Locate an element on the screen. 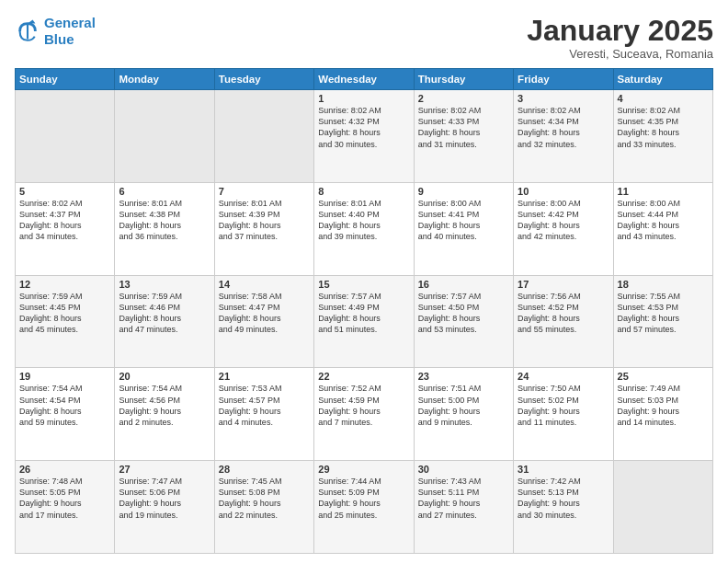  day-number: 9 is located at coordinates (463, 191).